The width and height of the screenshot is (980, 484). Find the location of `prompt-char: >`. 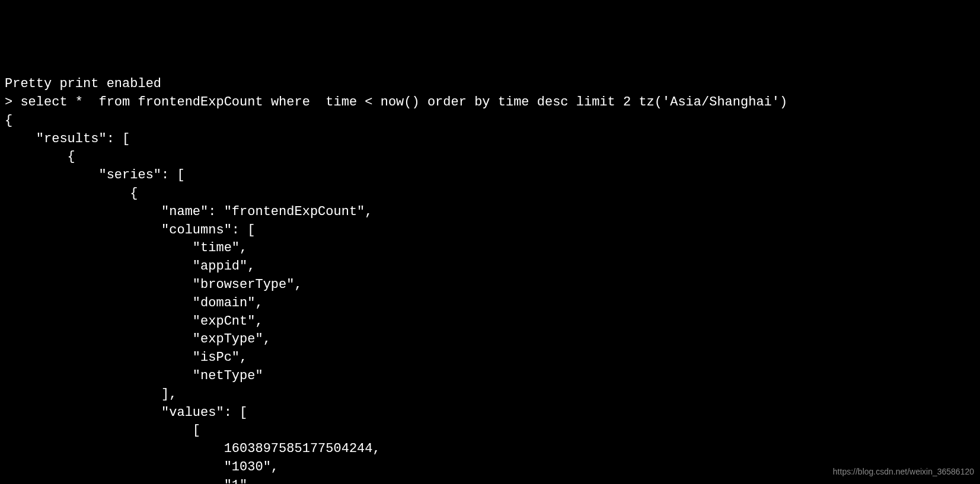

prompt-char: > is located at coordinates (12, 102).